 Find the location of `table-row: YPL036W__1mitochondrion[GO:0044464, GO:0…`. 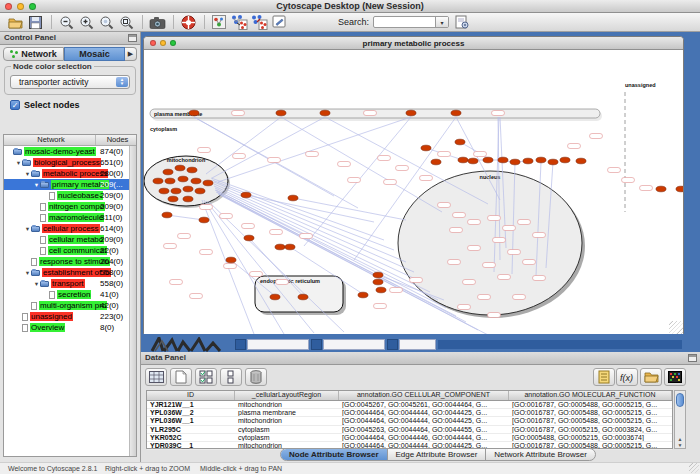

table-row: YPL036W__1mitochondrion[GO:0044464, GO:0… is located at coordinates (410, 421).